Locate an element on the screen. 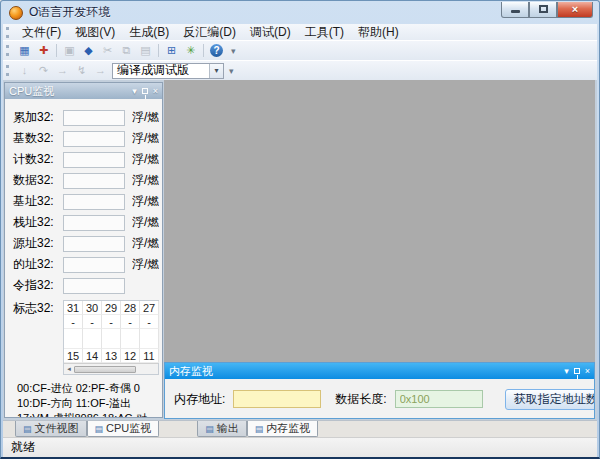 This screenshot has height=459, width=600. flags-bit-header-row: 15 14 13 12 11 is located at coordinates (111, 356).